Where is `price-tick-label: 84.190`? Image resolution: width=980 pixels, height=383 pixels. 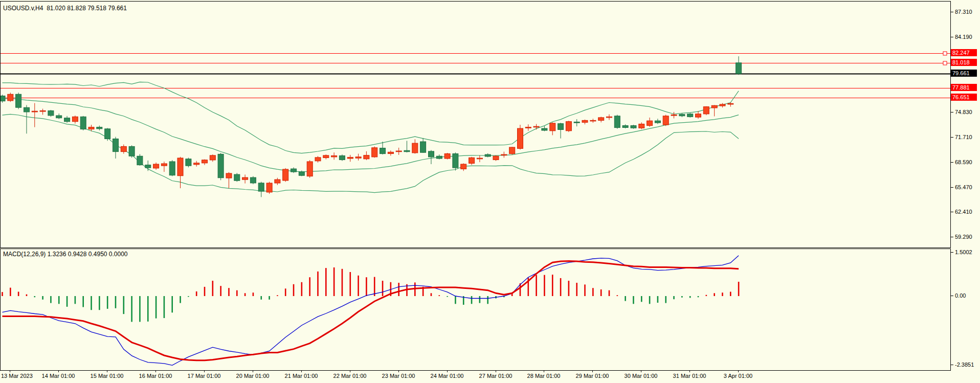 price-tick-label: 84.190 is located at coordinates (964, 37).